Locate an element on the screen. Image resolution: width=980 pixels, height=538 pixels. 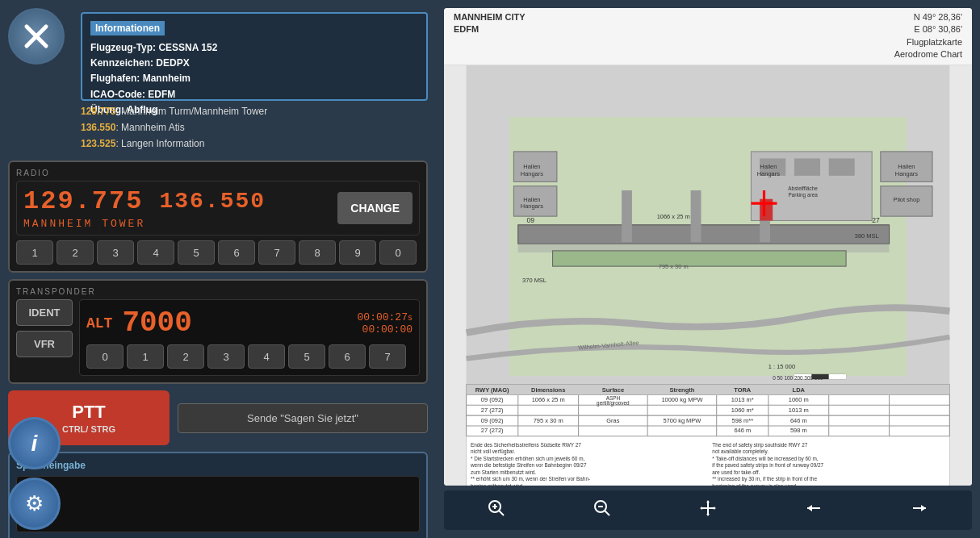
pan-button is located at coordinates (708, 510).